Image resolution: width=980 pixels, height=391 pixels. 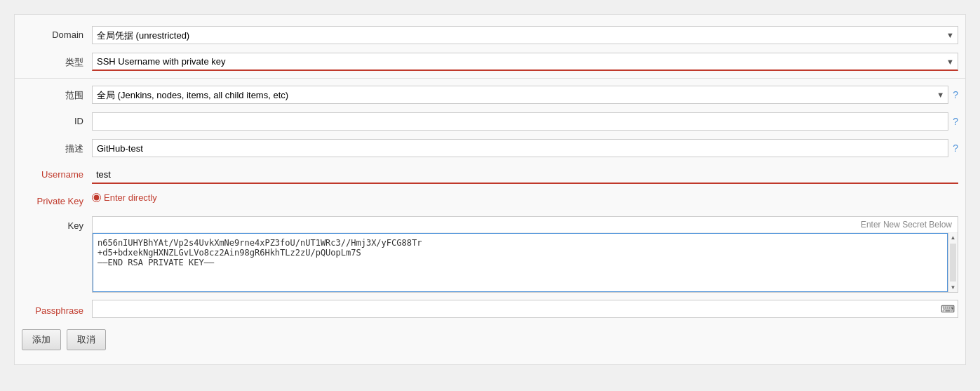 What do you see at coordinates (525, 263) in the screenshot?
I see `key-textarea-wrapper: n656nIUHYBhYAt/Vp2s4UvkXmNe9rne4xPZ3foU/…` at bounding box center [525, 263].